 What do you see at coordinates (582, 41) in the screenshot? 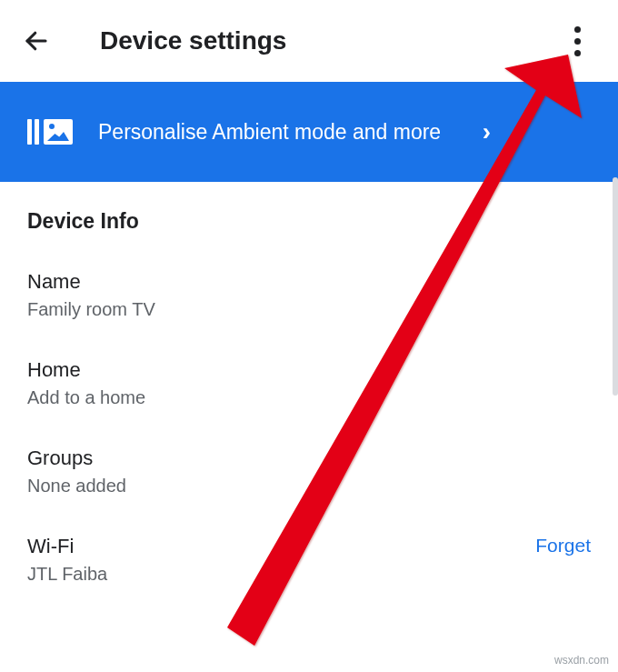
I see `more-menu-button` at bounding box center [582, 41].